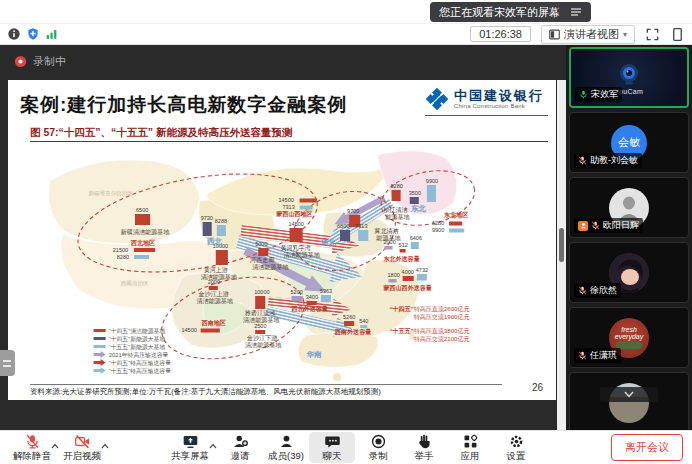 Image resolution: width=692 pixels, height=464 pixels. I want to click on source-note: 资料来源:光大证券研究所预测;单位:万千瓦(备注:基于九大清洁能源基地、风电光伏…, so click(266, 390).